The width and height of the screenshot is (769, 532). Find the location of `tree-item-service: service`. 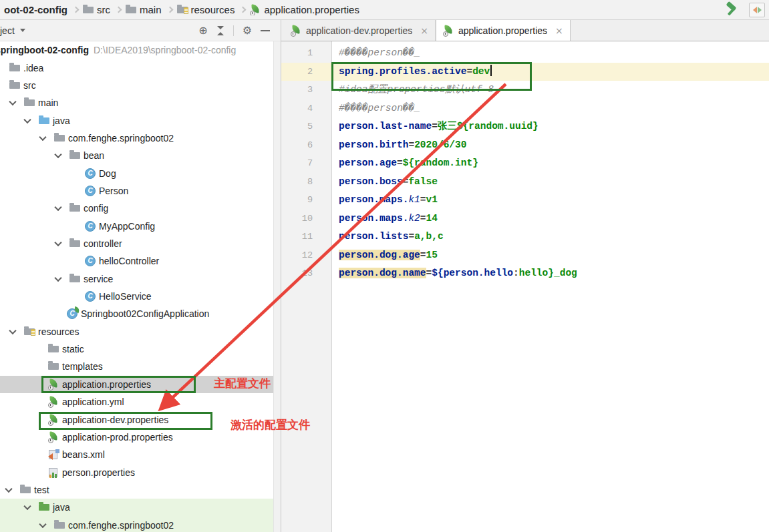

tree-item-service: service is located at coordinates (137, 279).